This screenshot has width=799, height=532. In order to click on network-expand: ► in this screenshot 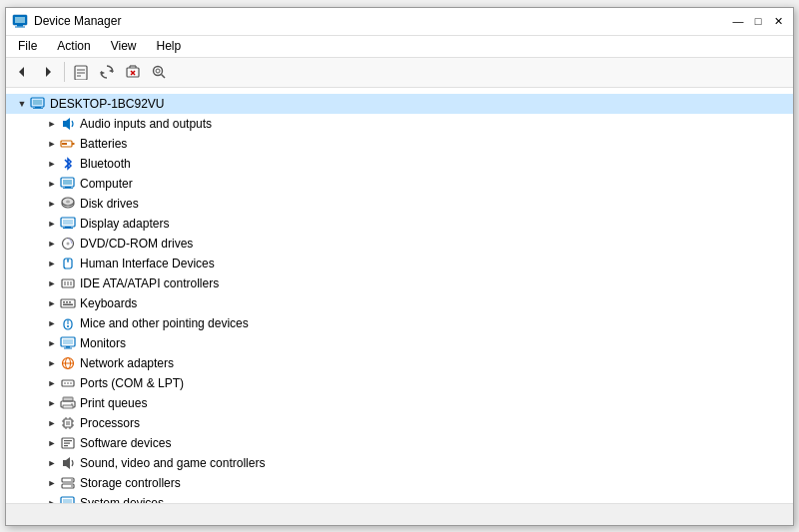, I will do `click(52, 363)`.